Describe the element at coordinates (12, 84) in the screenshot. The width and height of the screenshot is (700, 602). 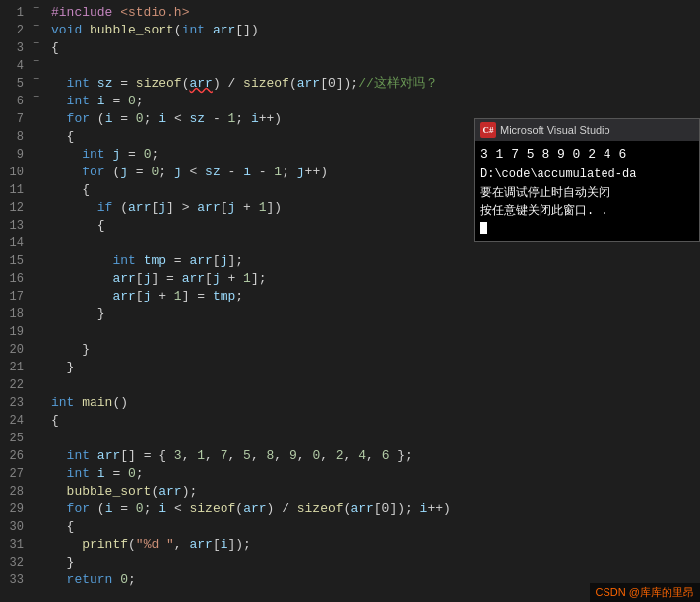
I see `line-number: 5` at that location.